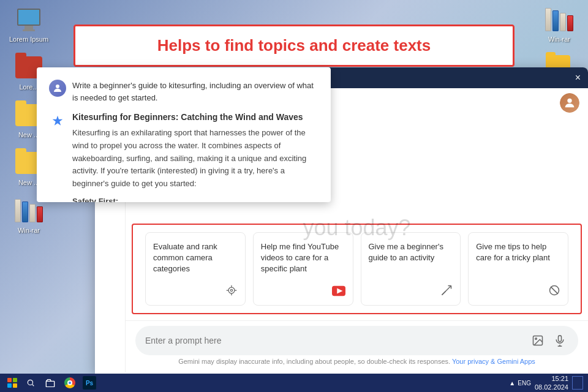 The width and height of the screenshot is (588, 392). I want to click on windows-logo-icon, so click(12, 383).